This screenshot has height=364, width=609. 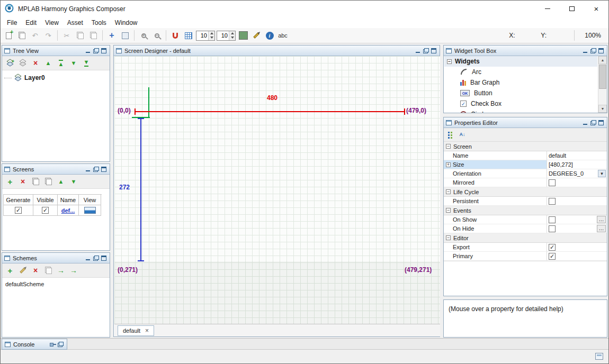 I want to click on layer-name: Layer0, so click(x=35, y=78).